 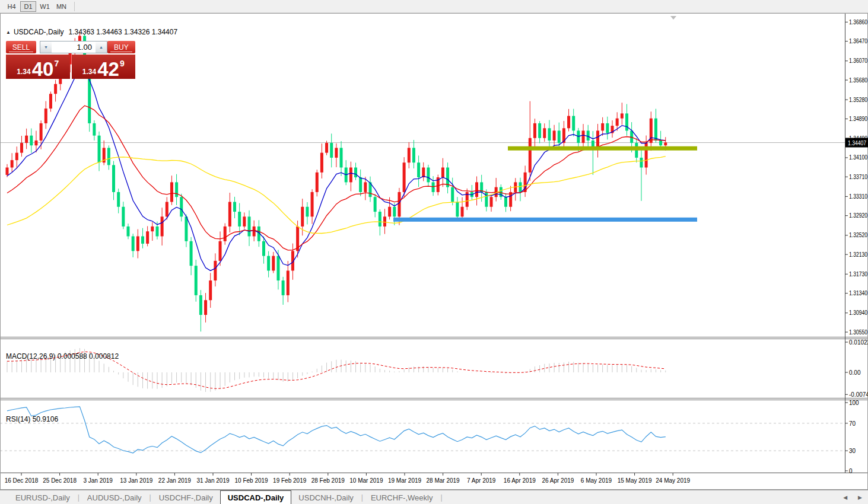 I want to click on svg-text: 0.00, so click(x=855, y=372).